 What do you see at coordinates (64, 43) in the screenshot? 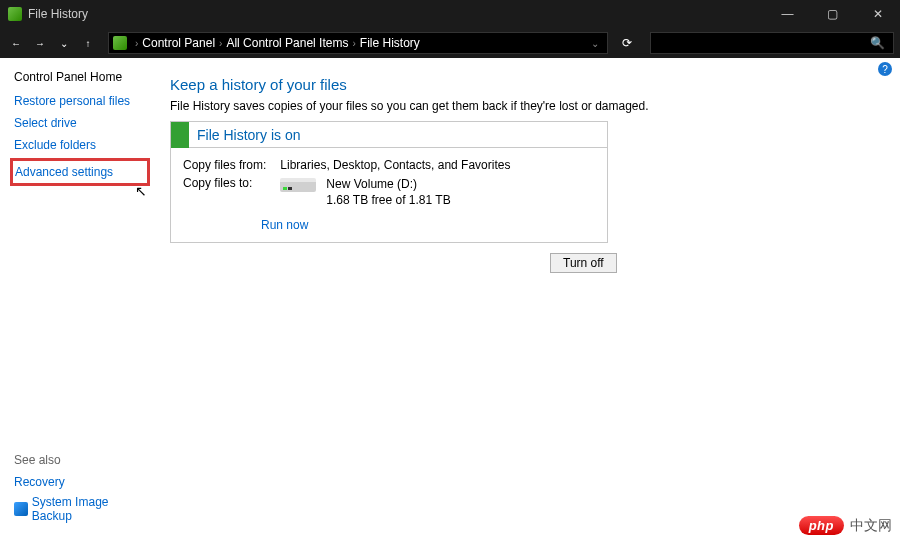
I see `recent-dropdown: ⌄` at bounding box center [64, 43].